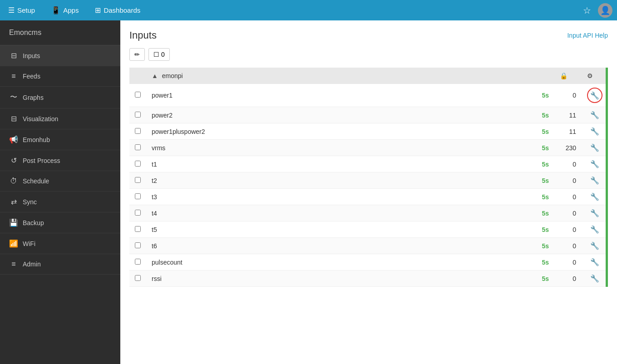  What do you see at coordinates (14, 119) in the screenshot?
I see `visualization-icon: ⊟` at bounding box center [14, 119].